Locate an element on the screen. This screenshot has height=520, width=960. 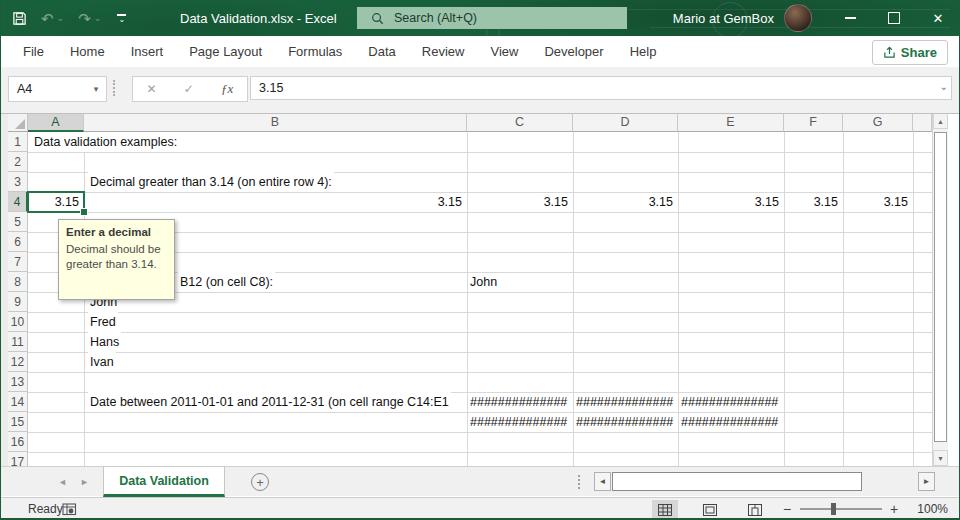
cell-C14: ############## is located at coordinates (520, 402).